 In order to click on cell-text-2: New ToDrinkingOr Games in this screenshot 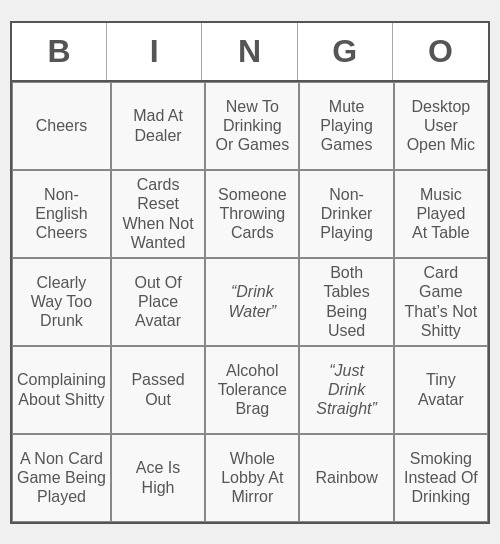, I will do `click(252, 126)`.